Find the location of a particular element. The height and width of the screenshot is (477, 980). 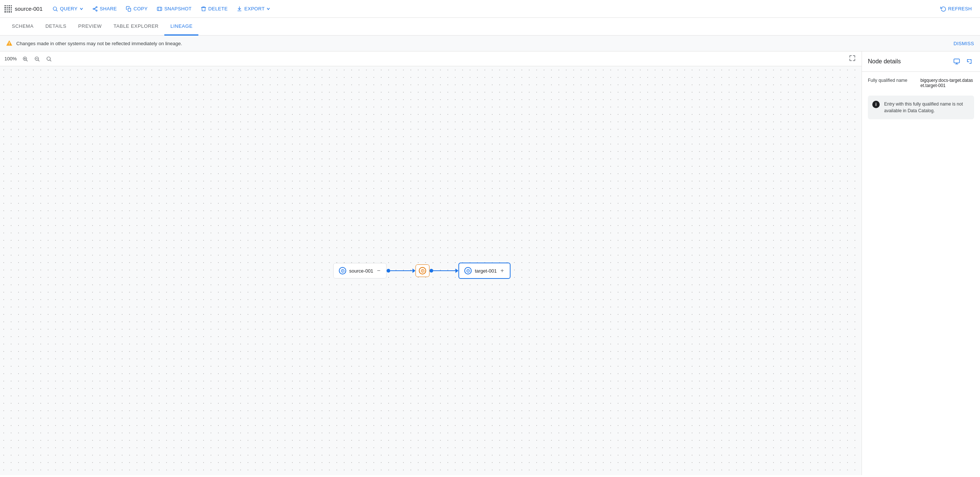

panel-link-button is located at coordinates (956, 62).